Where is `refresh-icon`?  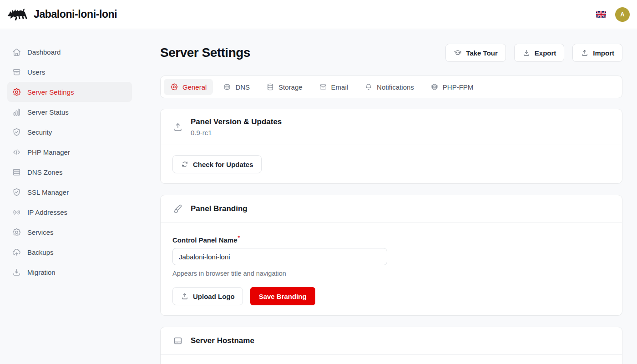 refresh-icon is located at coordinates (185, 164).